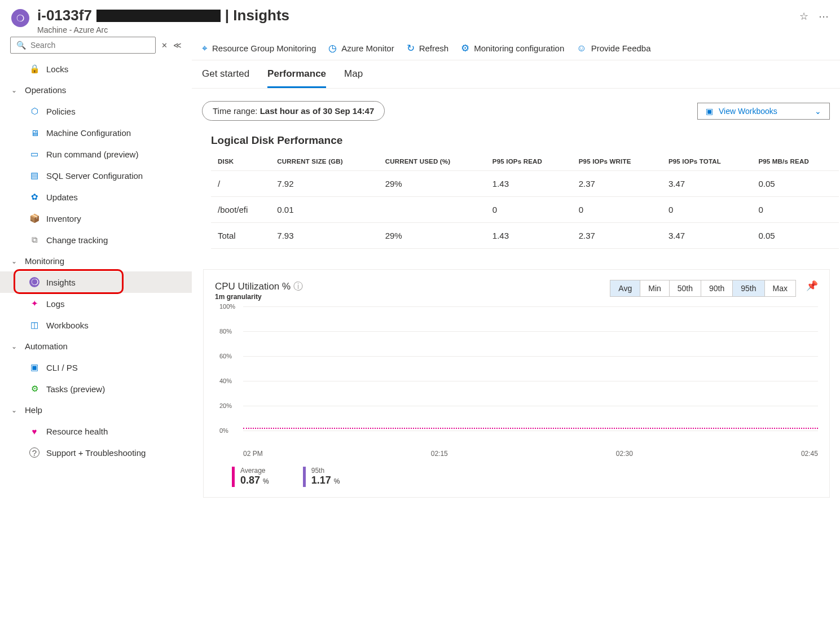 The height and width of the screenshot is (632, 840). I want to click on chart-title: CPU Utilization % ⓘ, so click(259, 287).